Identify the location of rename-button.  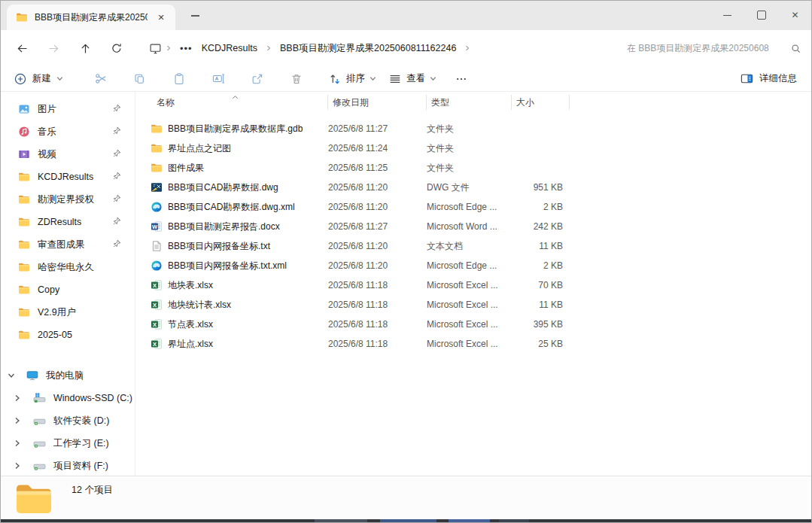
(218, 79).